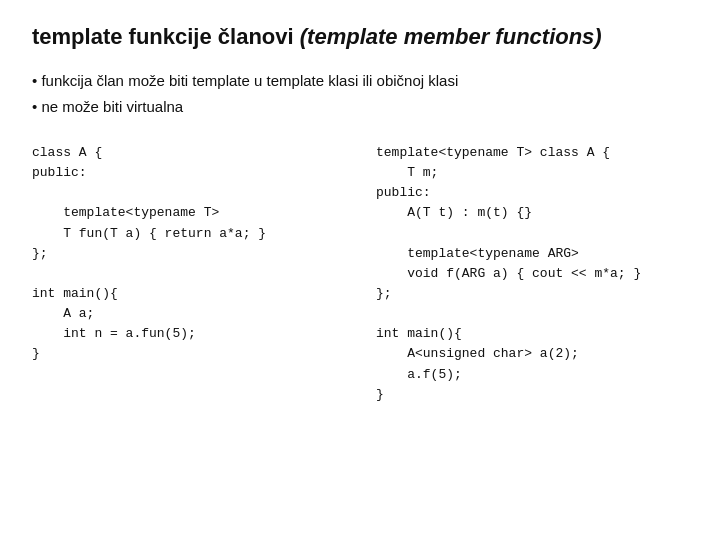  What do you see at coordinates (451, 36) in the screenshot?
I see `title-italic: (template member functions)` at bounding box center [451, 36].